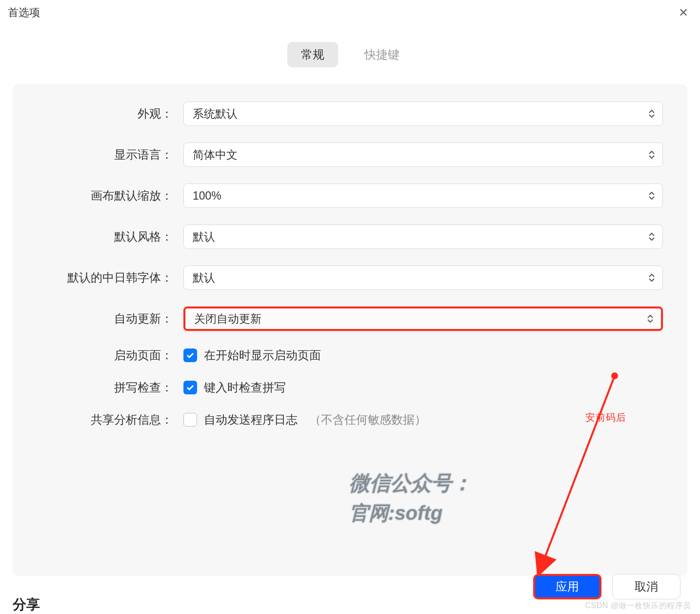 Image resolution: width=700 pixels, height=614 pixels. Describe the element at coordinates (350, 57) in the screenshot. I see `tabs: 常规 快捷键` at that location.